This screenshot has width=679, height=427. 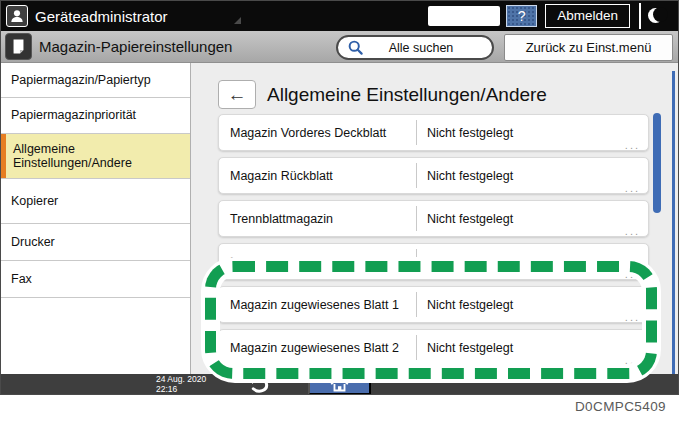 What do you see at coordinates (421, 48) in the screenshot?
I see `search-all-label: Alle suchen` at bounding box center [421, 48].